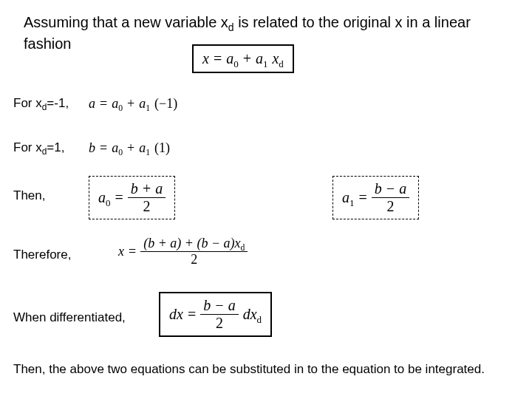  What do you see at coordinates (133, 103) in the screenshot?
I see `eq-case-neg: a = a0 + a1 (−1)` at bounding box center [133, 103].